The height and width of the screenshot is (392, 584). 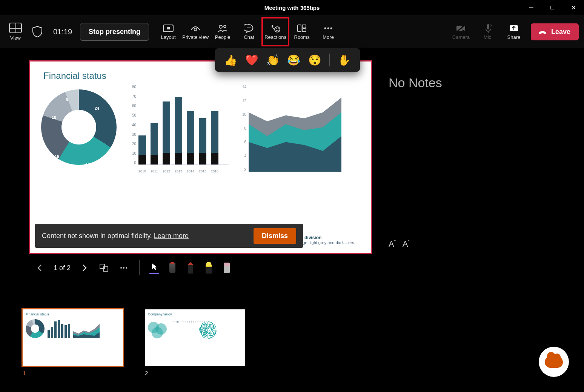 What do you see at coordinates (292, 8) in the screenshot?
I see `window-title: Meeting with 365tips` at bounding box center [292, 8].